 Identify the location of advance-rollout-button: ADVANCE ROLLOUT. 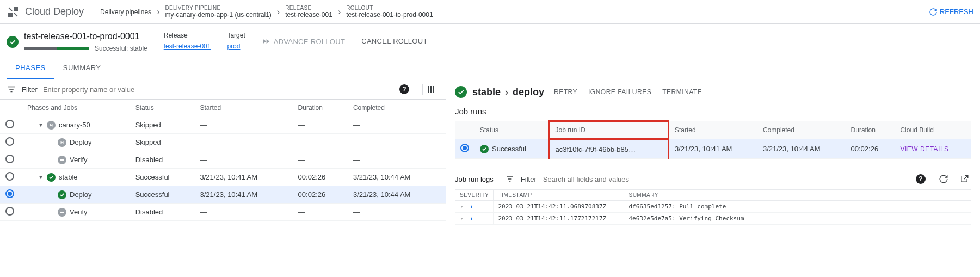
(304, 39).